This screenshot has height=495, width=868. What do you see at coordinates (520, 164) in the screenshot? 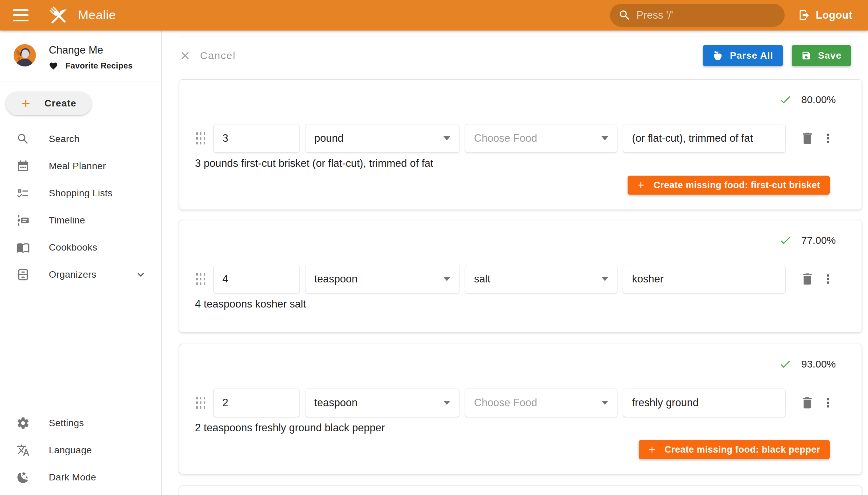
I see `original-ingredient-text: 3 pounds first-cut brisket (or flat-cut)…` at bounding box center [520, 164].